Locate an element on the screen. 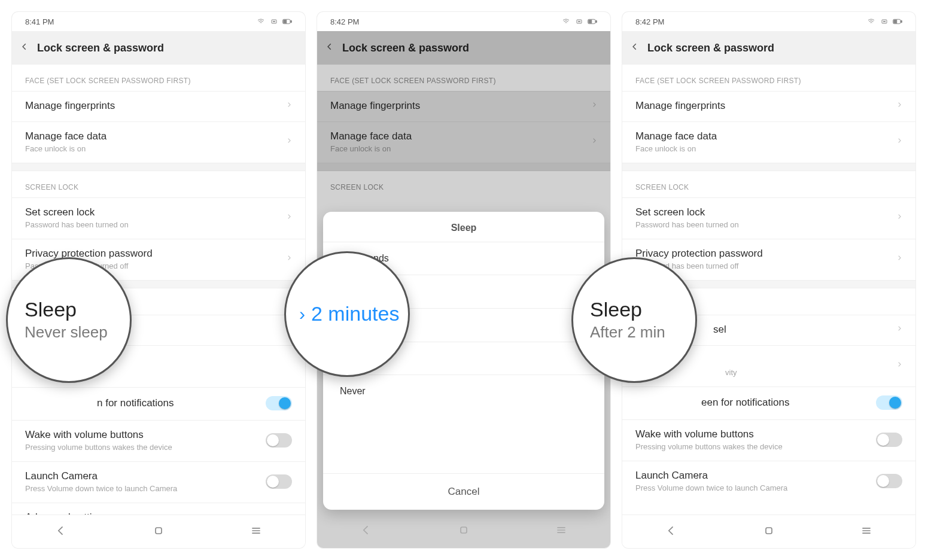 The width and height of the screenshot is (937, 560). section-face: FACE (SET LOCK SCREEN PASSWORD FIRST) is located at coordinates (159, 78).